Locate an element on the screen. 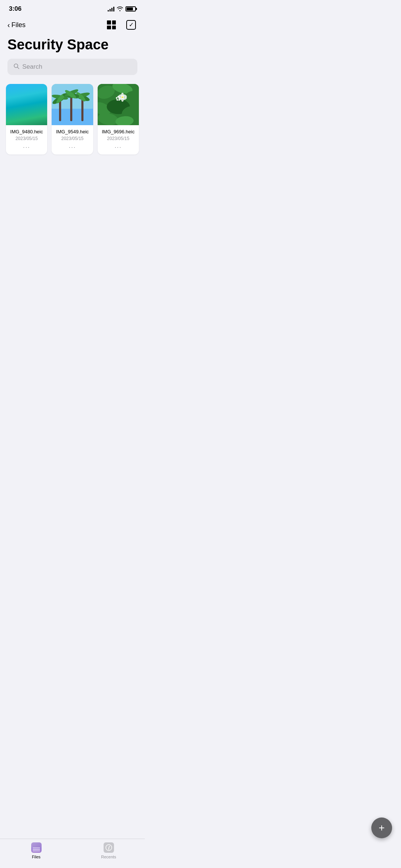  back-button: ‹ Files is located at coordinates (16, 25).